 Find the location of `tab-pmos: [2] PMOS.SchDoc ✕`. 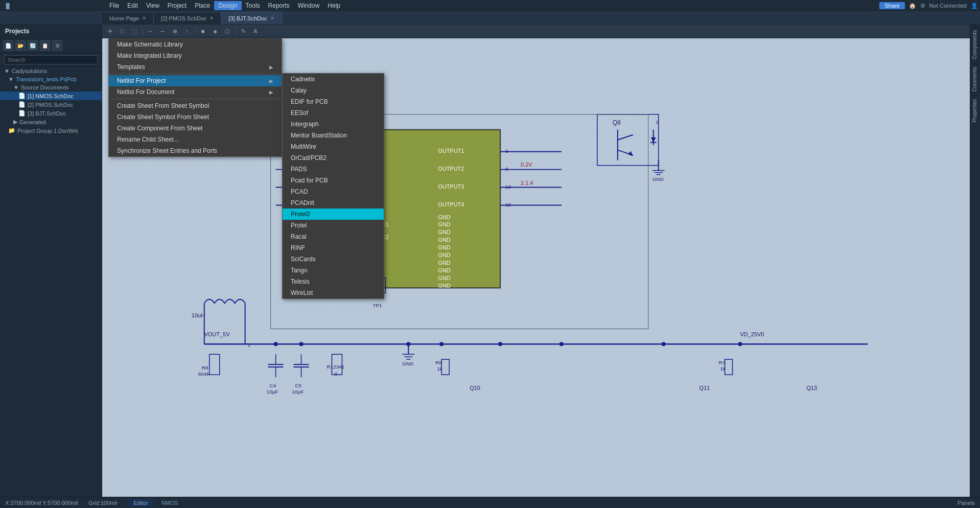

tab-pmos: [2] PMOS.SchDoc ✕ is located at coordinates (188, 18).